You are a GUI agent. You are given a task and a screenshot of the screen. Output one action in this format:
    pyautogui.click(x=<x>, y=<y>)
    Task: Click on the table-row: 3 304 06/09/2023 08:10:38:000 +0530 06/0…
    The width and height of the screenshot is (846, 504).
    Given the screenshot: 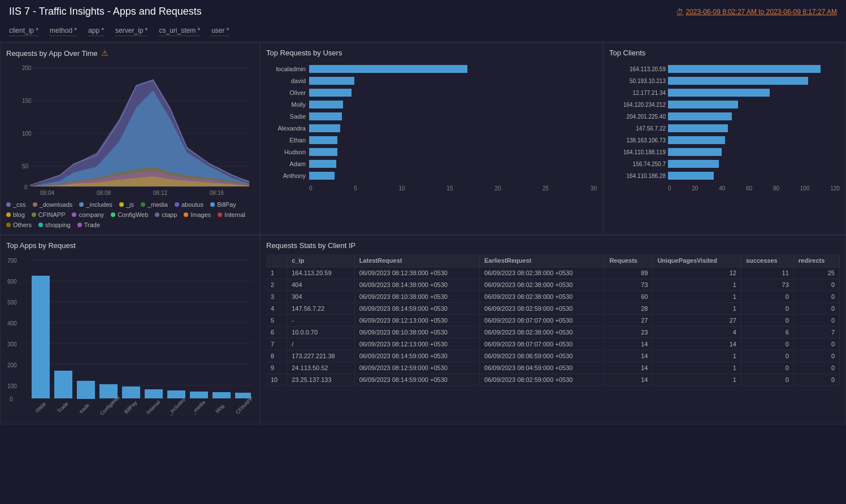 What is the action you would take?
    pyautogui.click(x=553, y=297)
    